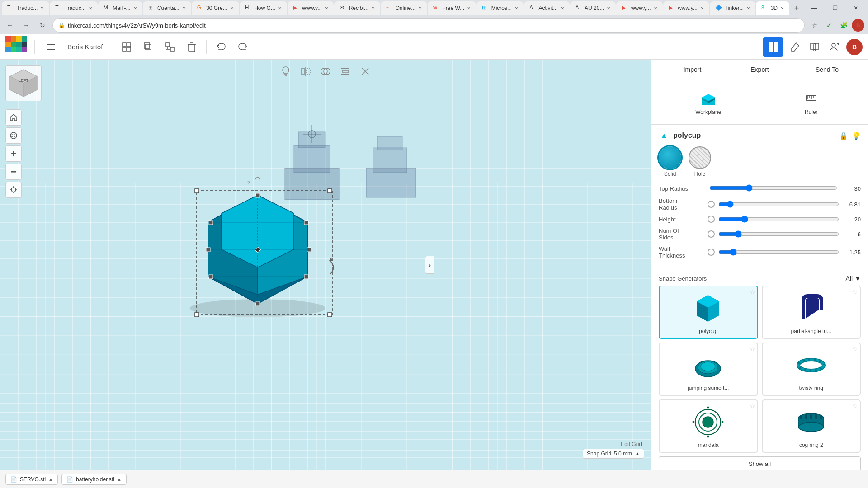 Image resolution: width=868 pixels, height=488 pixels. I want to click on shape-card-partial-angle: ☆ partial-angle tu..., so click(811, 312).